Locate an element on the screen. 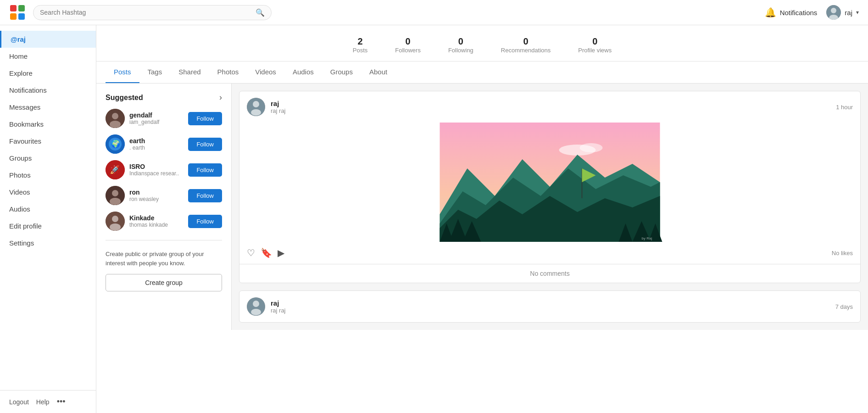 The height and width of the screenshot is (413, 868). sidebar-item-messages: Messages is located at coordinates (48, 107).